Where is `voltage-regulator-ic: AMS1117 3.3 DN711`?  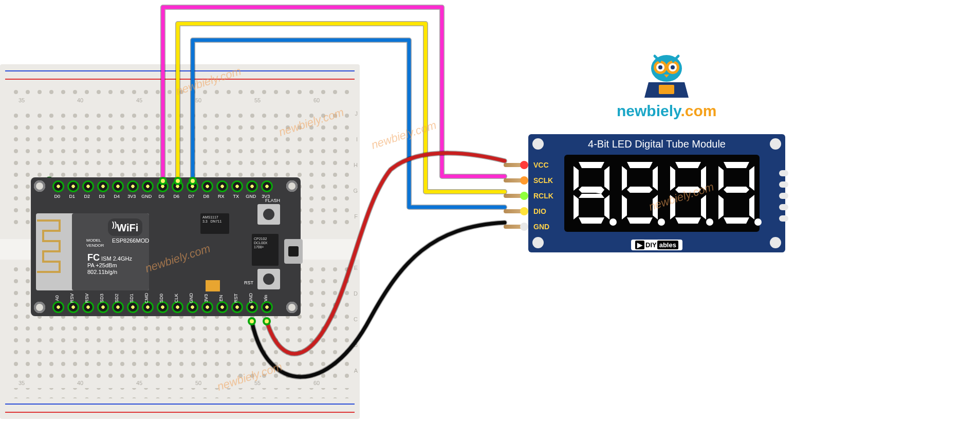 voltage-regulator-ic: AMS1117 3.3 DN711 is located at coordinates (215, 224).